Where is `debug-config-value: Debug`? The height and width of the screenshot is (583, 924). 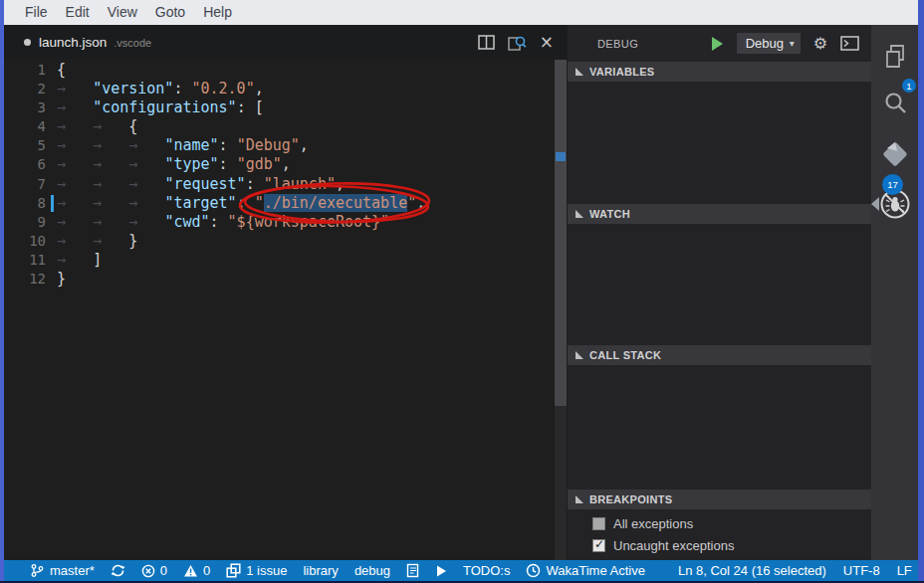
debug-config-value: Debug is located at coordinates (765, 44).